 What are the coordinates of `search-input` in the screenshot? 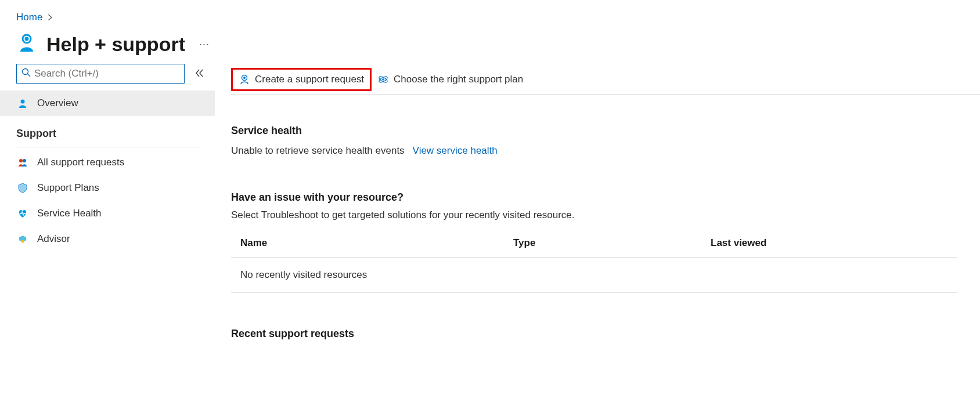 It's located at (107, 74).